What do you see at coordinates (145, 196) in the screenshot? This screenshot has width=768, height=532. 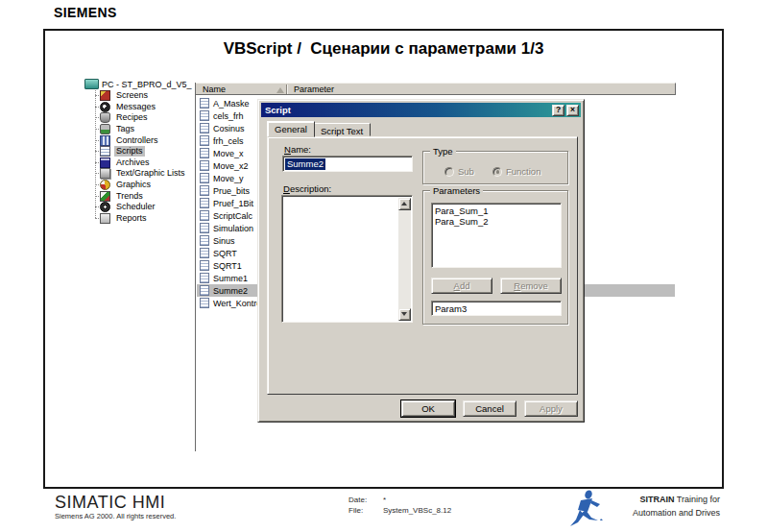 I see `tree-item-trends: Trends` at bounding box center [145, 196].